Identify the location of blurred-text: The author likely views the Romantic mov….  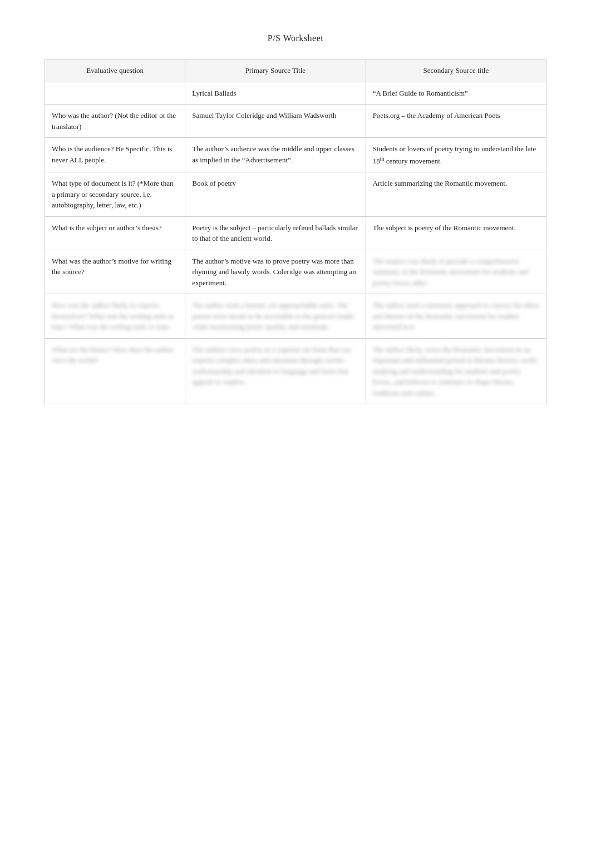
(455, 371).